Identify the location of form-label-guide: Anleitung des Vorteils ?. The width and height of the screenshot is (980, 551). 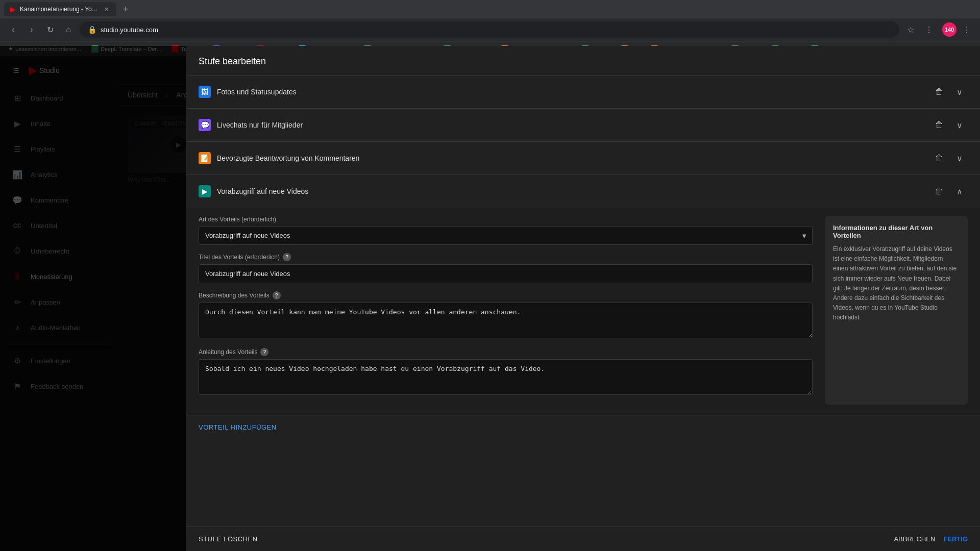
(505, 352).